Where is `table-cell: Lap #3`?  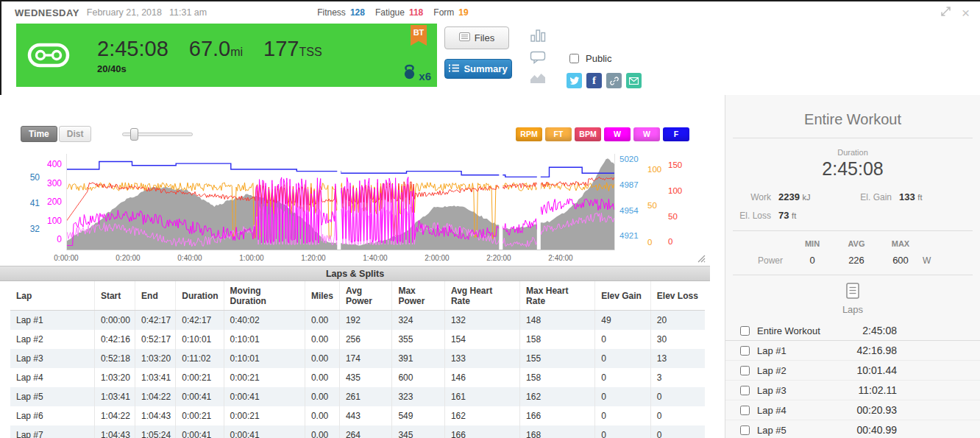 table-cell: Lap #3 is located at coordinates (52, 358).